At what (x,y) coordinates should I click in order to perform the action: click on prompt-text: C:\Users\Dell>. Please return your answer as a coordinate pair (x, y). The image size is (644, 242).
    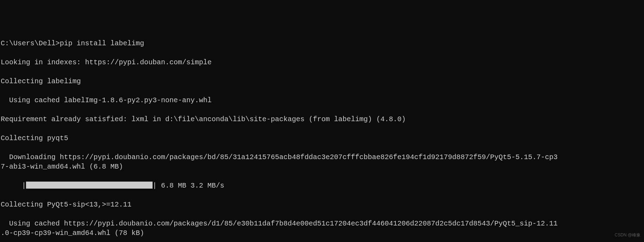
    Looking at the image, I should click on (30, 44).